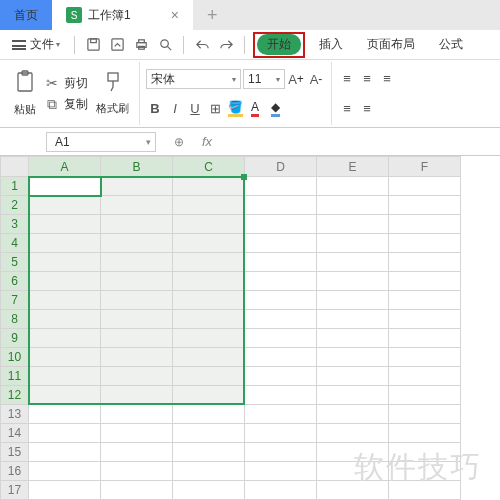 This screenshot has width=500, height=500. What do you see at coordinates (275, 109) in the screenshot?
I see `highlight-button: ◆` at bounding box center [275, 109].